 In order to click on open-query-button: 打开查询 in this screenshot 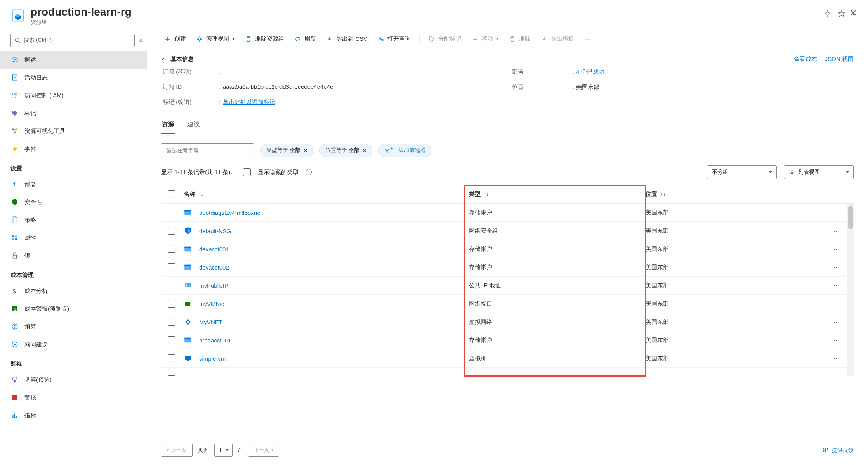, I will do `click(394, 39)`.